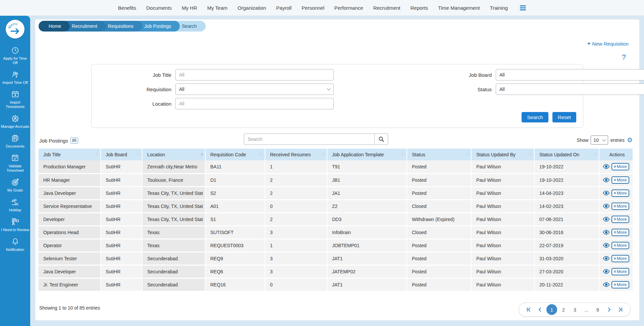 The height and width of the screenshot is (326, 644). What do you see at coordinates (255, 89) in the screenshot?
I see `filter-select-requisition: All` at bounding box center [255, 89].